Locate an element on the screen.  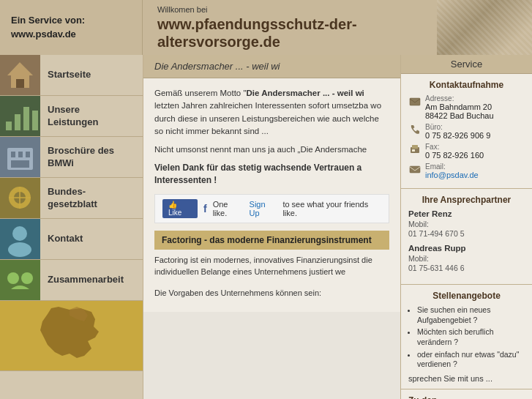
buero-row: Büro: 0 75 82-926 906 9 is located at coordinates (467, 132).